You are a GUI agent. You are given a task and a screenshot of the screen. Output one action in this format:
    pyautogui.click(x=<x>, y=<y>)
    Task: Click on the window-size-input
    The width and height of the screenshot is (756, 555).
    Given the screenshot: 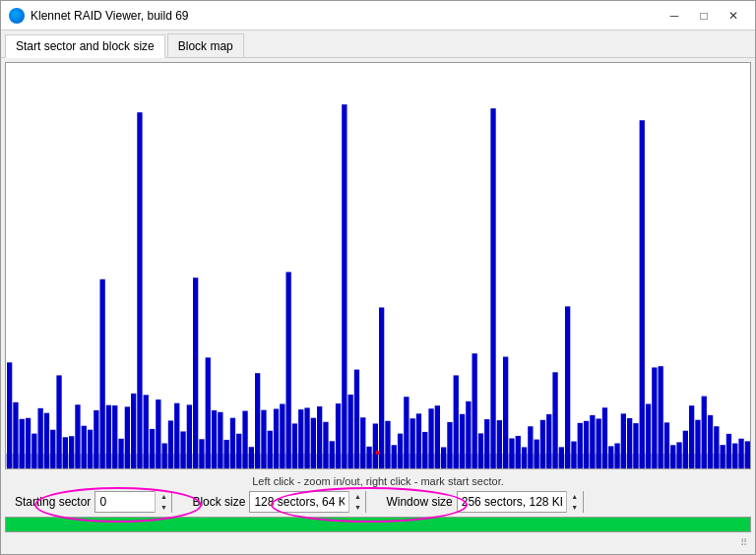 What is the action you would take?
    pyautogui.click(x=512, y=502)
    